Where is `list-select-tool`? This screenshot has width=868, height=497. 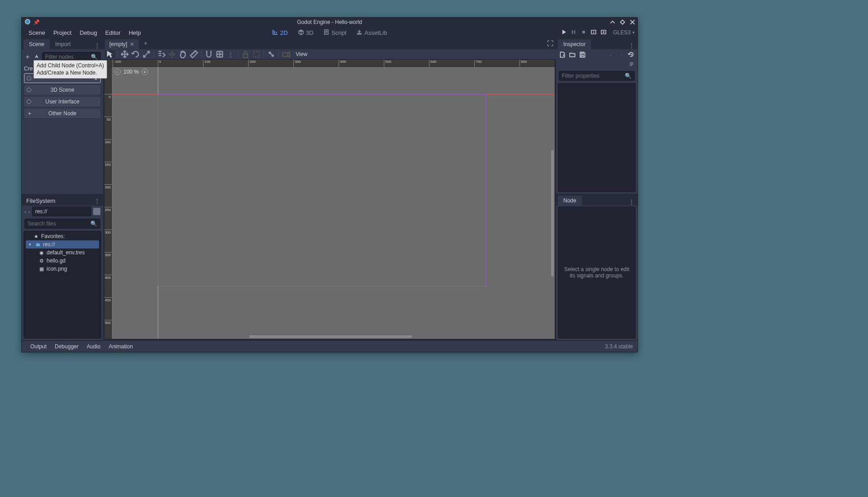
list-select-tool is located at coordinates (161, 54).